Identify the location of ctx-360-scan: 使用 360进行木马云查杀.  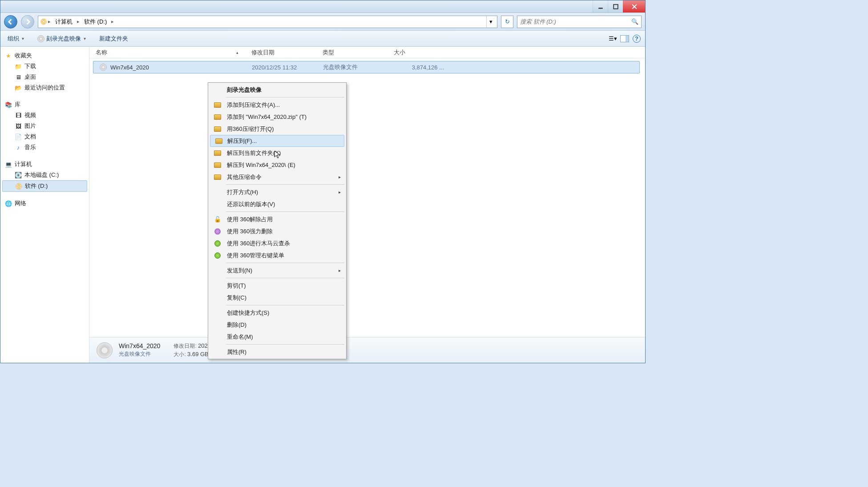
(277, 243).